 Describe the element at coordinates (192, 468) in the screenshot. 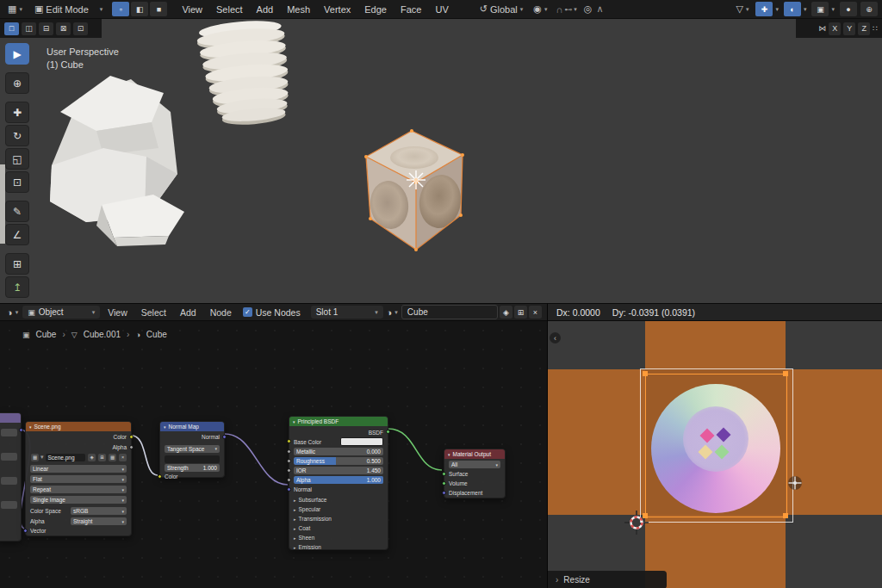

I see `strength-slider: Strength 1.000` at that location.